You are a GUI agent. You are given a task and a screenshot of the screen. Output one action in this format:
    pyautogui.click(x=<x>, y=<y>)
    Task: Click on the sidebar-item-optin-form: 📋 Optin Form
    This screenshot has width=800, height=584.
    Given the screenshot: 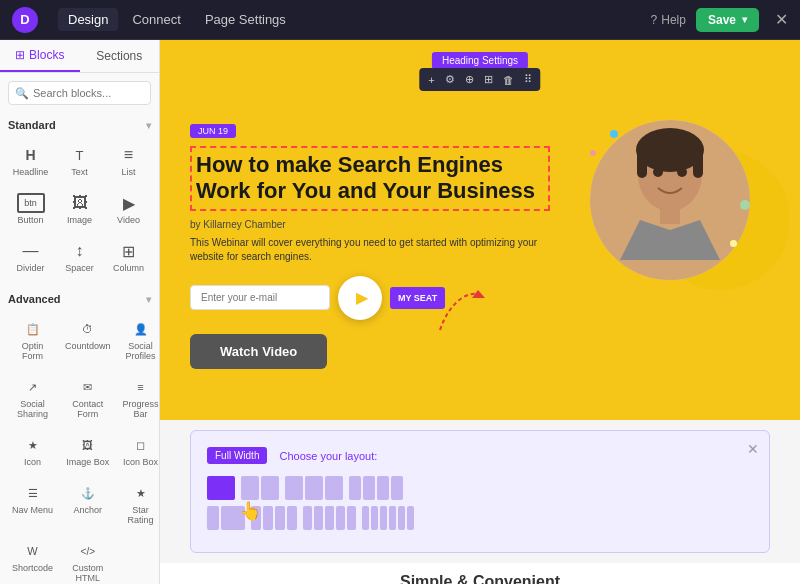 What is the action you would take?
    pyautogui.click(x=32, y=340)
    